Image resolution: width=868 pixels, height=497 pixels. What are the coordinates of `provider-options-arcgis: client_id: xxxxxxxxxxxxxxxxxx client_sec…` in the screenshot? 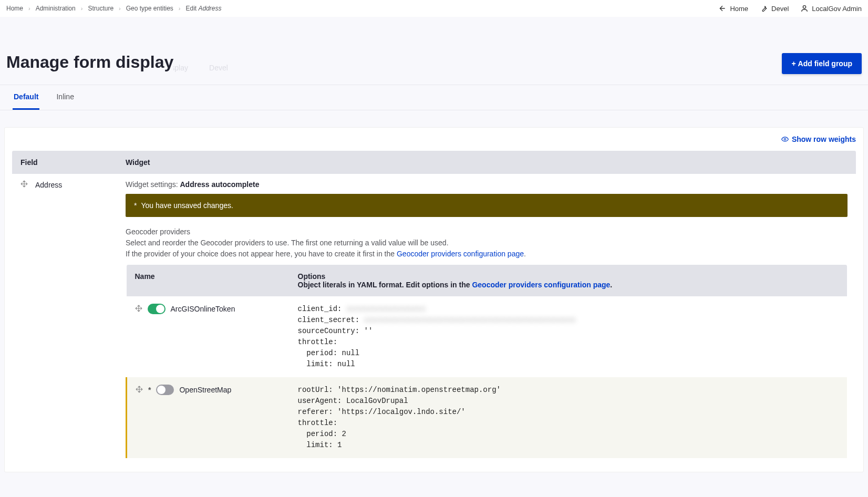 It's located at (568, 337).